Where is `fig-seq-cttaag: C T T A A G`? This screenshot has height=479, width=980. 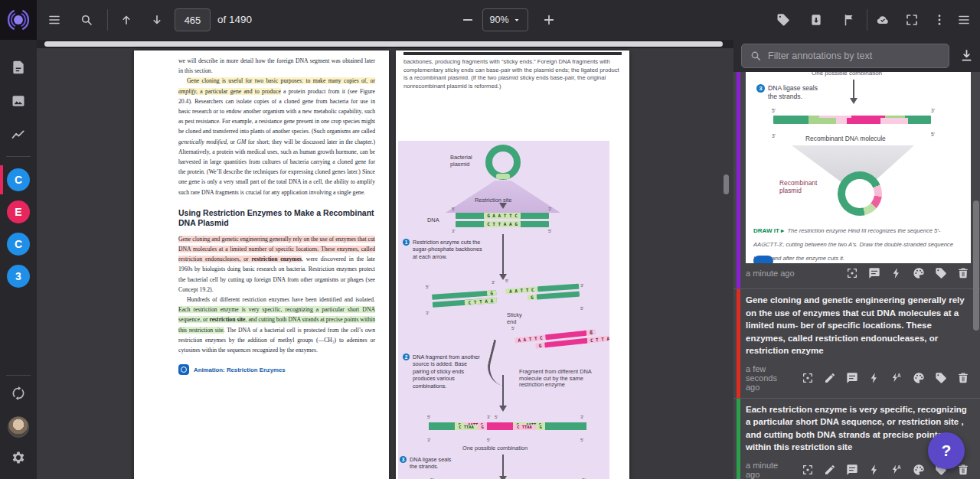 fig-seq-cttaag: C T T A A G is located at coordinates (502, 224).